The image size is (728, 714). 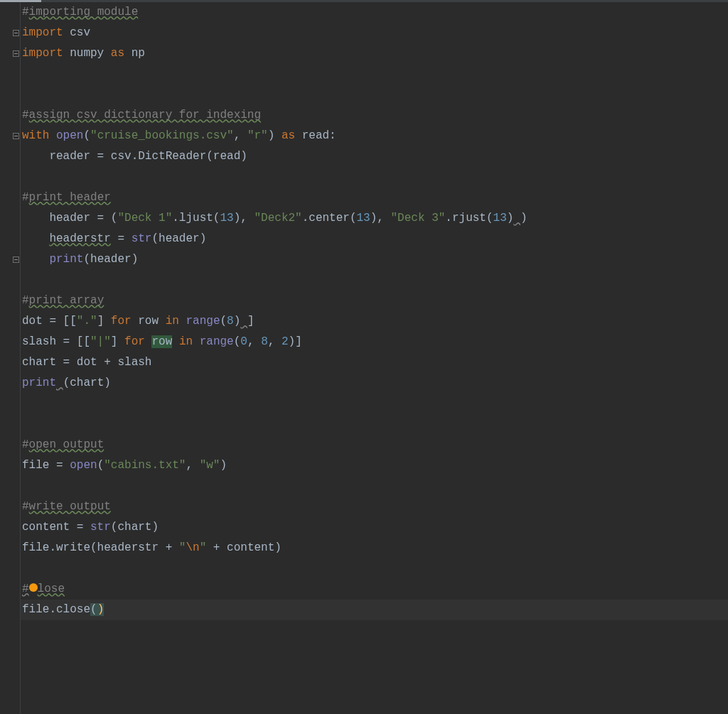 What do you see at coordinates (375, 548) in the screenshot?
I see `code-line: file.write(headerstr + "\n" + content)` at bounding box center [375, 548].